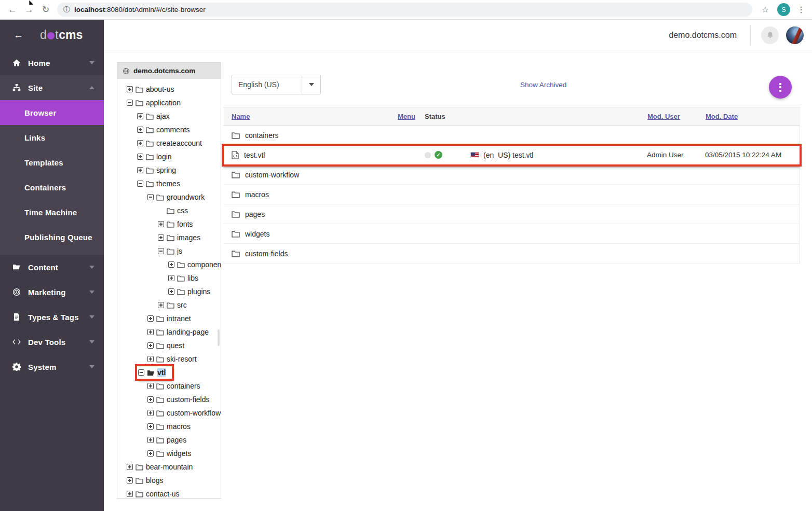 This screenshot has width=812, height=511. Describe the element at coordinates (169, 372) in the screenshot. I see `tree-item-vtl: vtl` at that location.